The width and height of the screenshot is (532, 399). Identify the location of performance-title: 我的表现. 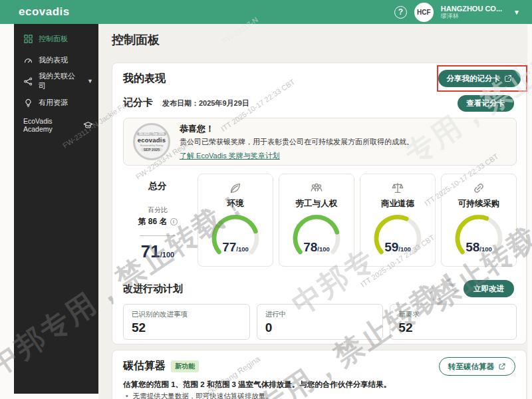
(144, 78).